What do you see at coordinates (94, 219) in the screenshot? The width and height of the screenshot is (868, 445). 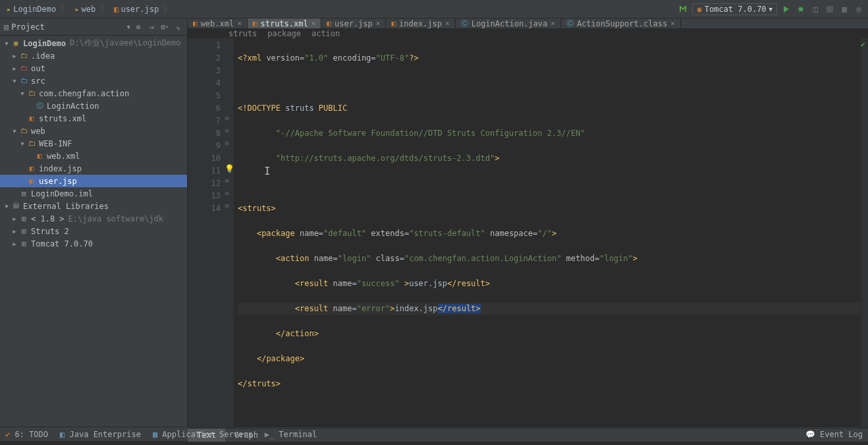 I see `tree-jdk: ▶▥< 1.8 >E:\java software\jdk` at bounding box center [94, 219].